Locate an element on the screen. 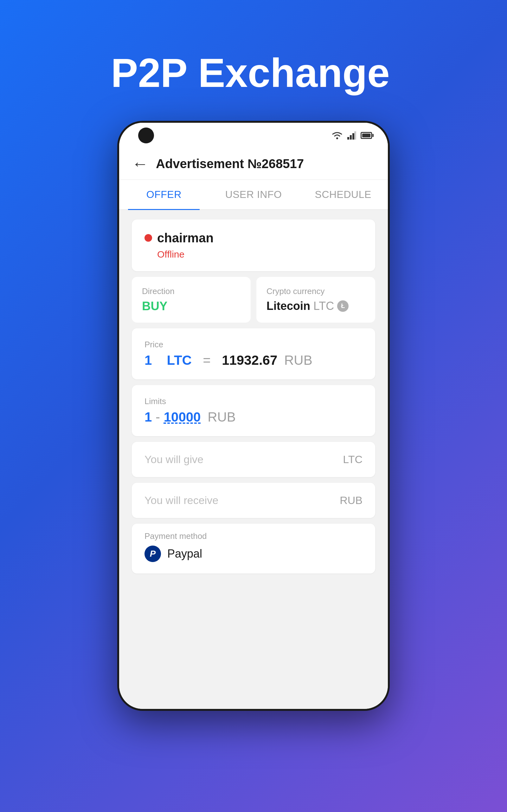 The image size is (507, 812). crypto-symbol: LTC is located at coordinates (324, 306).